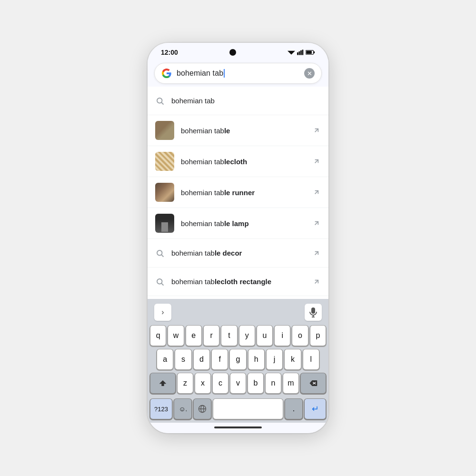  What do you see at coordinates (238, 71) in the screenshot?
I see `search-bar-container: bohemian tab ✕` at bounding box center [238, 71].